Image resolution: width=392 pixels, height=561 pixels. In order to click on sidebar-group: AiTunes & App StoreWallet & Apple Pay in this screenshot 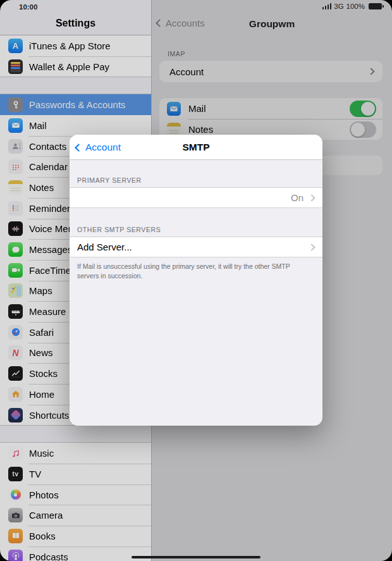, I will do `click(76, 56)`.